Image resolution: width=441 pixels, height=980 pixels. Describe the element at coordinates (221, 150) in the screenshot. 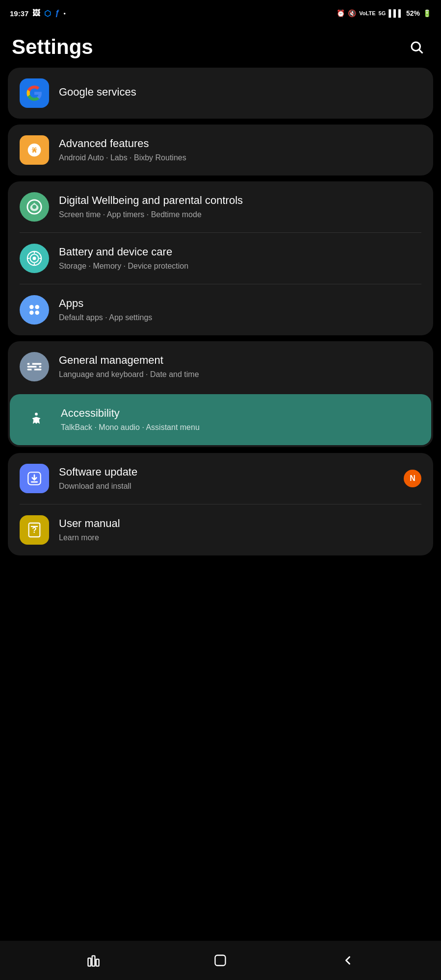

I see `settings-card-advanced: Advanced features Android Auto · Labs · …` at that location.